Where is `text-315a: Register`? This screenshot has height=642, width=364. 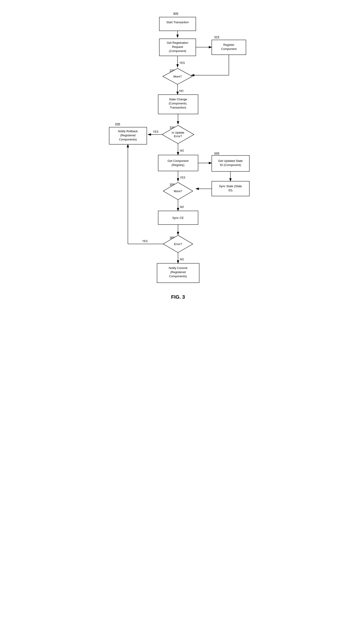 text-315a: Register is located at coordinates (229, 45).